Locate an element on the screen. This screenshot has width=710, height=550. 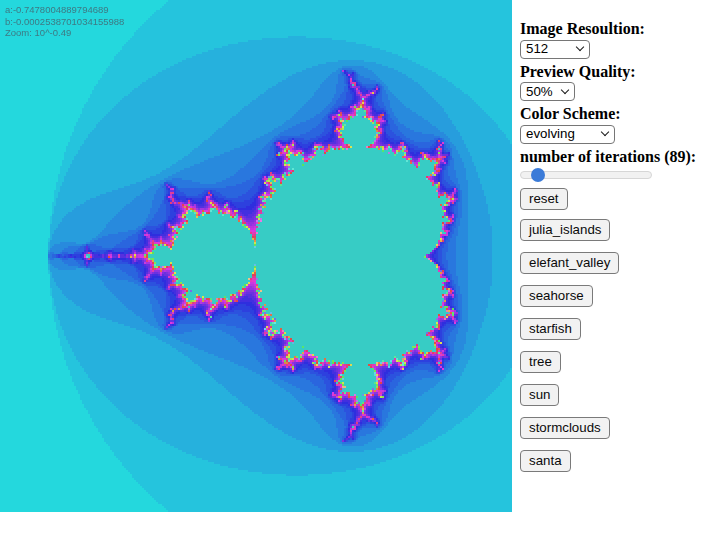
coordinate-a: a:-0.7478004889794689 is located at coordinates (64, 10).